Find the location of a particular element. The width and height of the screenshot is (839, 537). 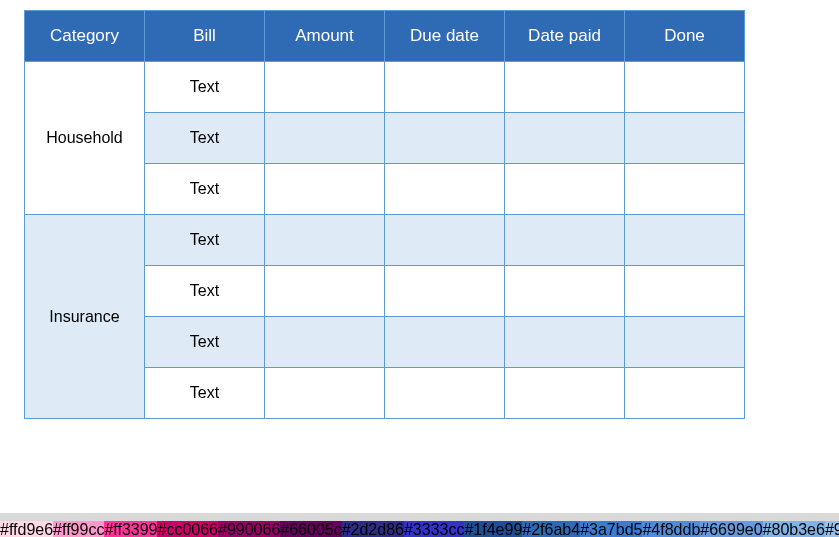

color-swatch: #3333cc is located at coordinates (434, 529).